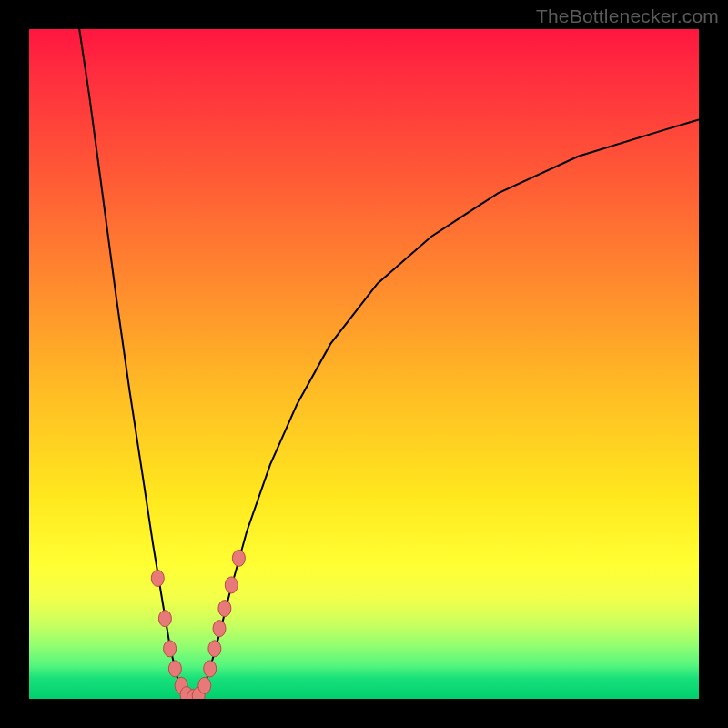 This screenshot has width=728, height=728. Describe the element at coordinates (198, 624) in the screenshot. I see `curve-markers` at that location.